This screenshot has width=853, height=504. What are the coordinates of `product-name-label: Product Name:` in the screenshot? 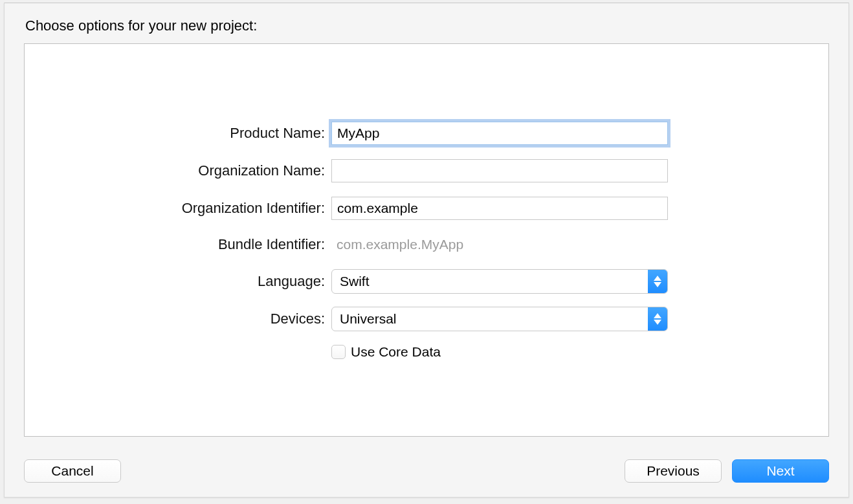 It's located at (178, 133).